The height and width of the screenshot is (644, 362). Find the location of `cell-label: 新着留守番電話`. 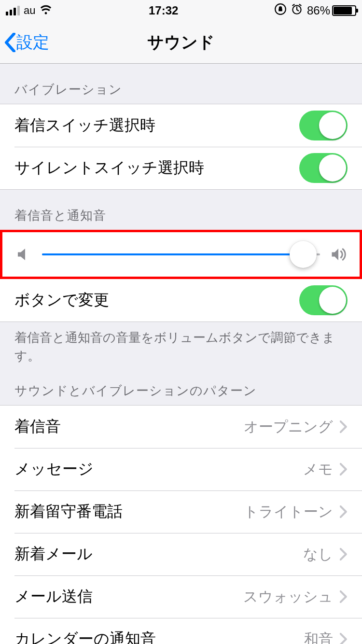

cell-label: 新着留守番電話 is located at coordinates (129, 512).